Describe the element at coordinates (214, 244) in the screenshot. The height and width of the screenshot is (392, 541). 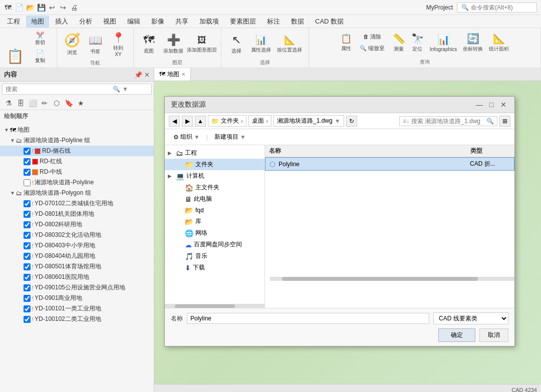
I see `dialog-tree-baidu: ☁ 百度网盘同步空间` at that location.